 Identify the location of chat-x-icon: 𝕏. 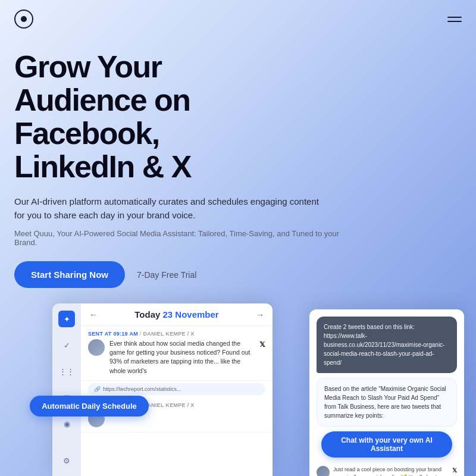
(455, 470).